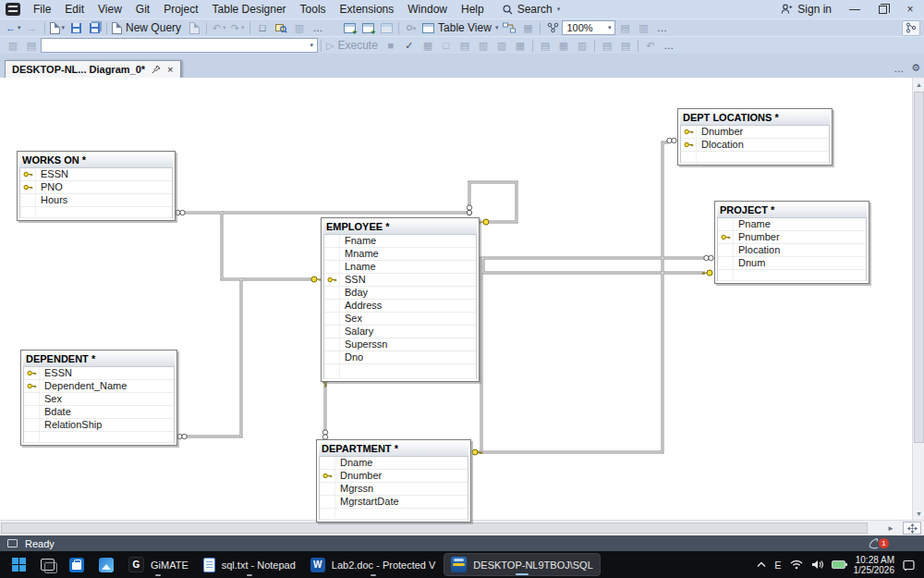 This screenshot has height=578, width=924. Describe the element at coordinates (368, 9) in the screenshot. I see `menu-extensions: Extensions` at that location.